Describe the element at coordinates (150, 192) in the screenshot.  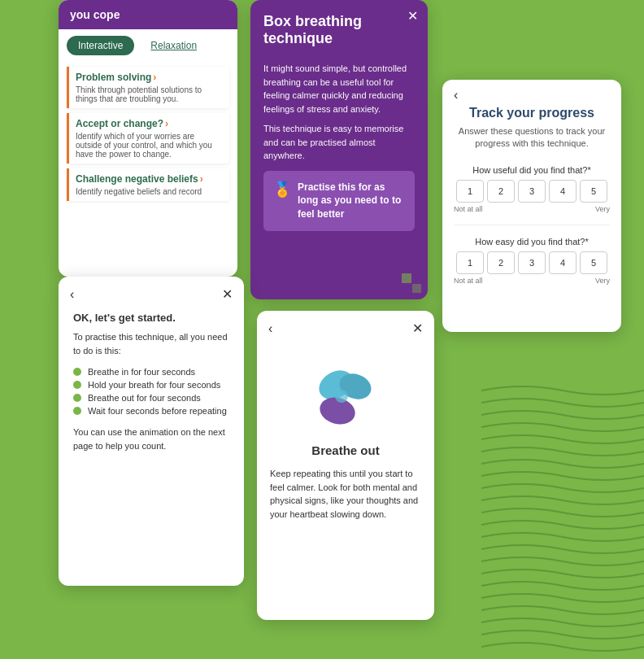
I see `coping-item-desc-3: Identify negative beliefs and record` at that location.